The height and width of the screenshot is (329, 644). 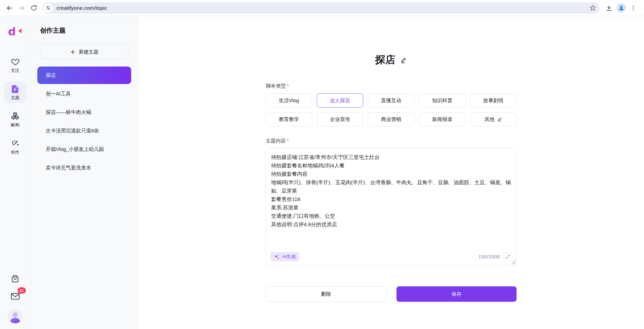 What do you see at coordinates (340, 119) in the screenshot?
I see `chip-corporate: 企业宣传` at bounding box center [340, 119].